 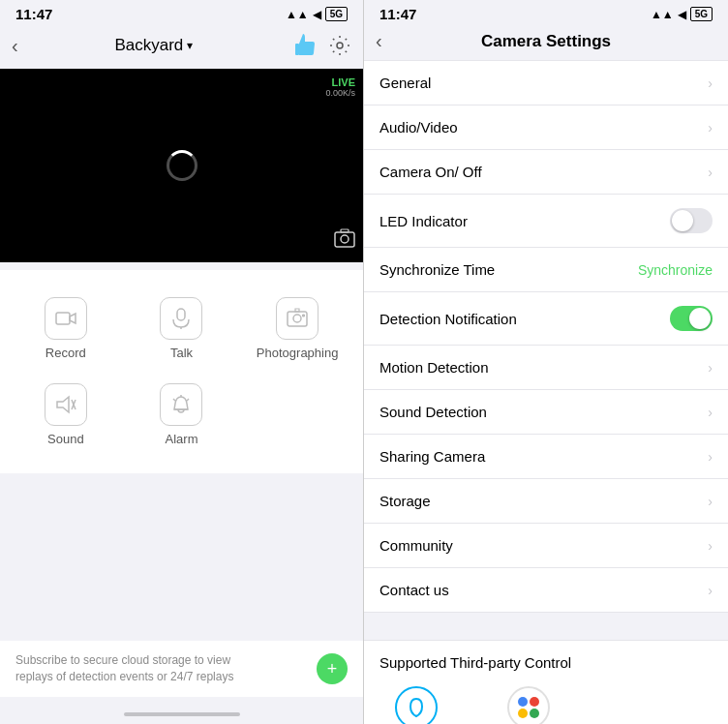 What do you see at coordinates (546, 172) in the screenshot?
I see `settings-item-camera-onoff: Camera On/ Off ›` at bounding box center [546, 172].